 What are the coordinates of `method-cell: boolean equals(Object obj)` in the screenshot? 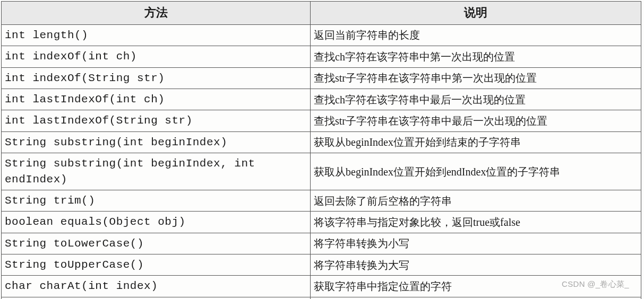 It's located at (156, 222).